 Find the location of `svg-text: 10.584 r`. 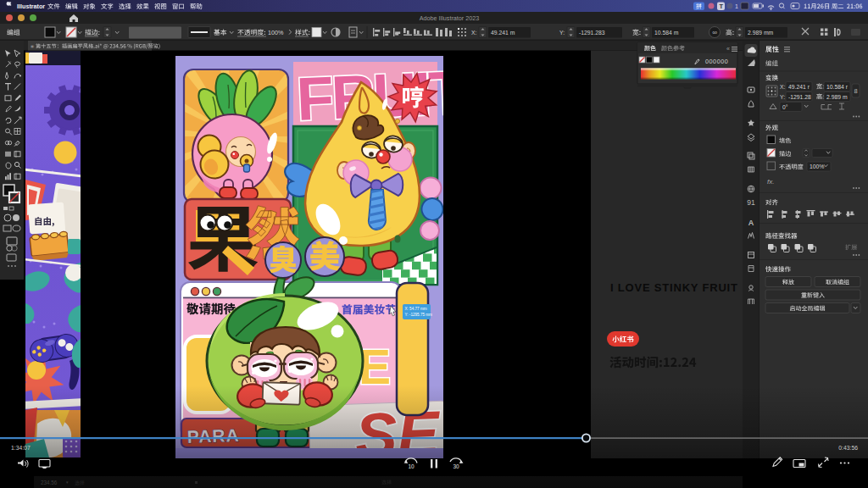

svg-text: 10.584 r is located at coordinates (837, 86).